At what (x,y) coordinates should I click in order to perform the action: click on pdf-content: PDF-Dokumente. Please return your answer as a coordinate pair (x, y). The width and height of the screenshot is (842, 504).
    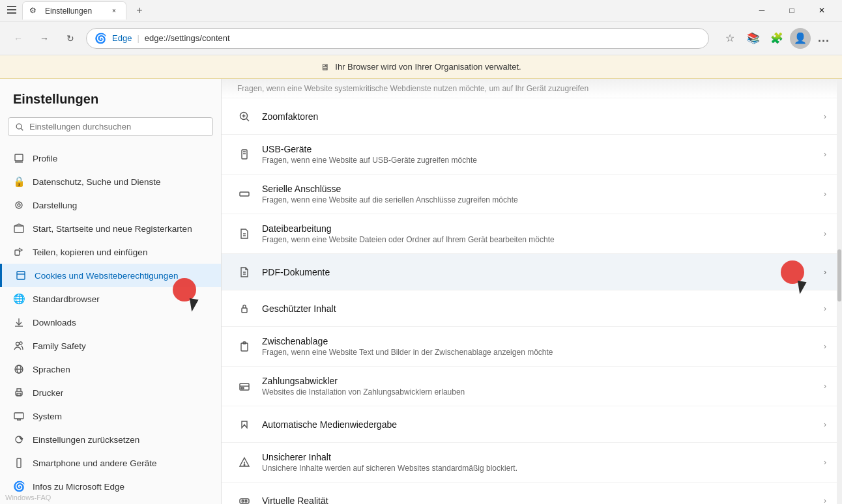
    Looking at the image, I should click on (538, 272).